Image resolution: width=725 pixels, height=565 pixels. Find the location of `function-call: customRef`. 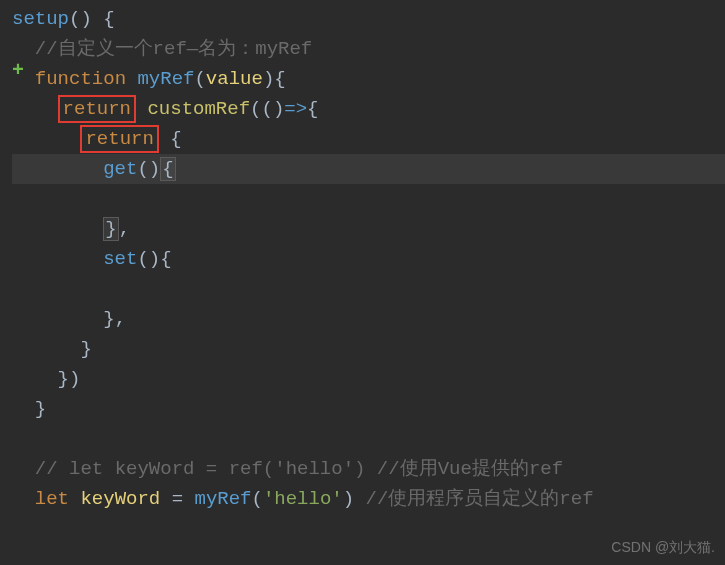

function-call: customRef is located at coordinates (198, 109).